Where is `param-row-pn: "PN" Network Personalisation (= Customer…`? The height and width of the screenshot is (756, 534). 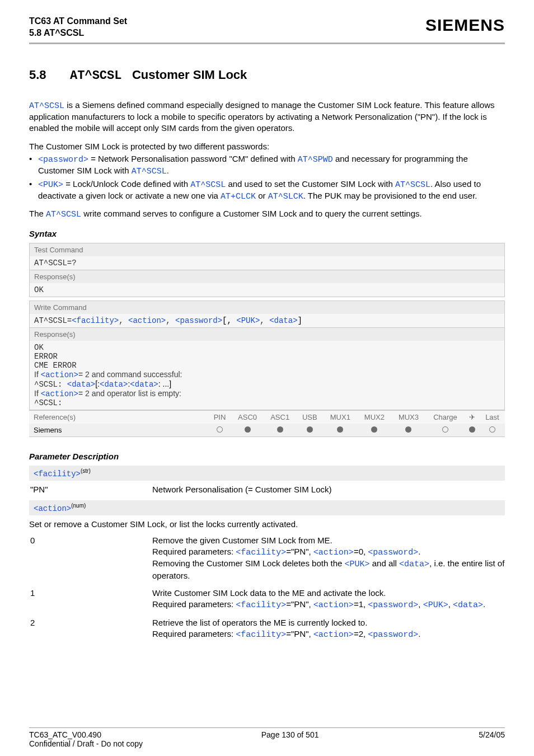
param-row-pn: "PN" Network Personalisation (= Customer… is located at coordinates (267, 490).